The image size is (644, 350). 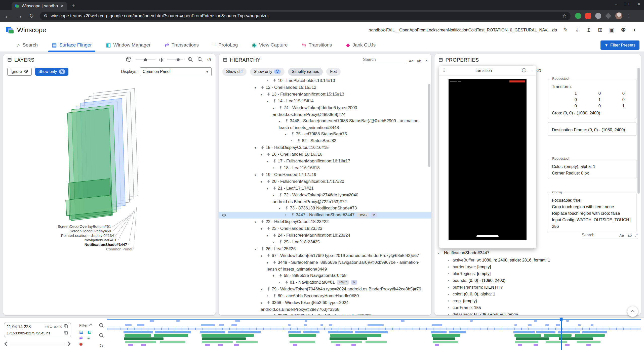 I want to click on property-row: •currFrame: 155, so click(x=538, y=308).